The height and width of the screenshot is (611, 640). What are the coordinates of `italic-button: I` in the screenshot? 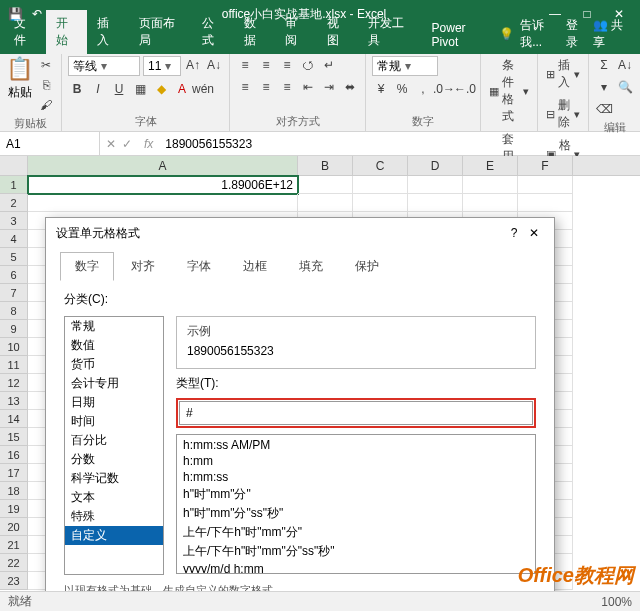 It's located at (98, 89).